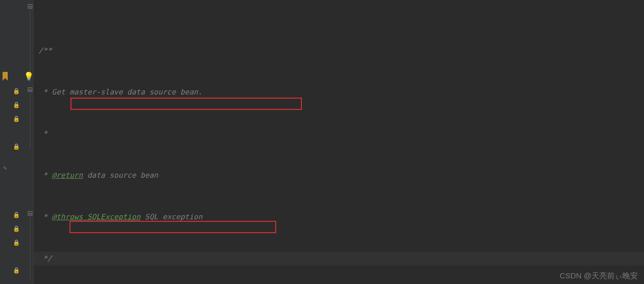  Describe the element at coordinates (338, 259) in the screenshot. I see `code-line-current: */` at that location.